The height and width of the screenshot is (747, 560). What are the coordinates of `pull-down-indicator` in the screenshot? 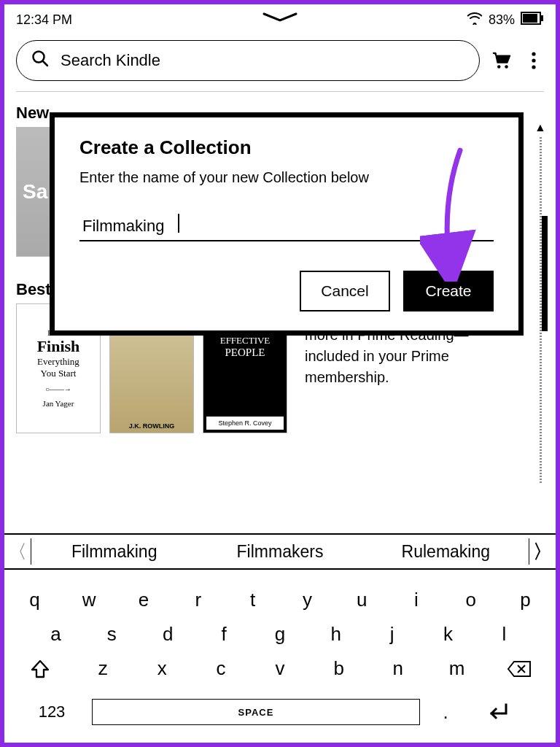 It's located at (280, 16).